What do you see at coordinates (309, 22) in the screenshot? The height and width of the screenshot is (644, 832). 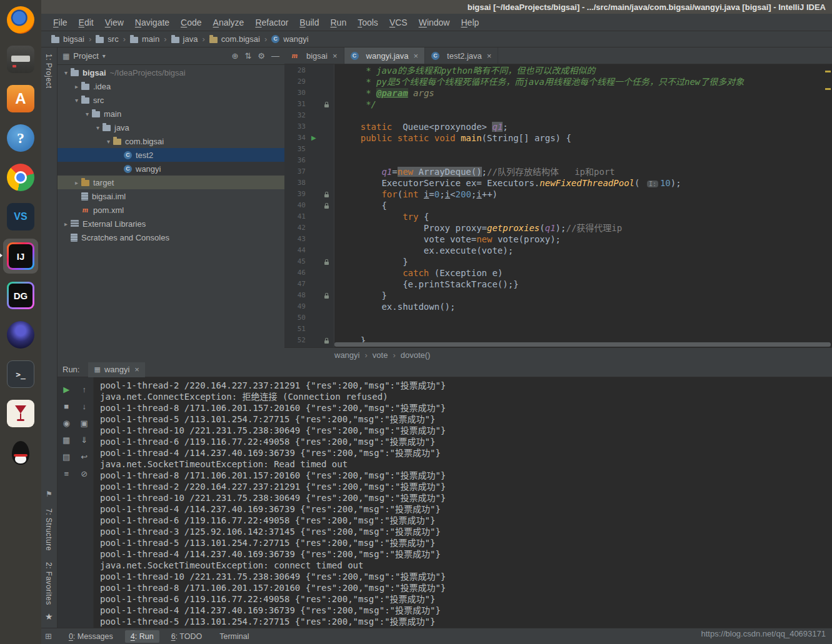 I see `menu-build: Build` at bounding box center [309, 22].